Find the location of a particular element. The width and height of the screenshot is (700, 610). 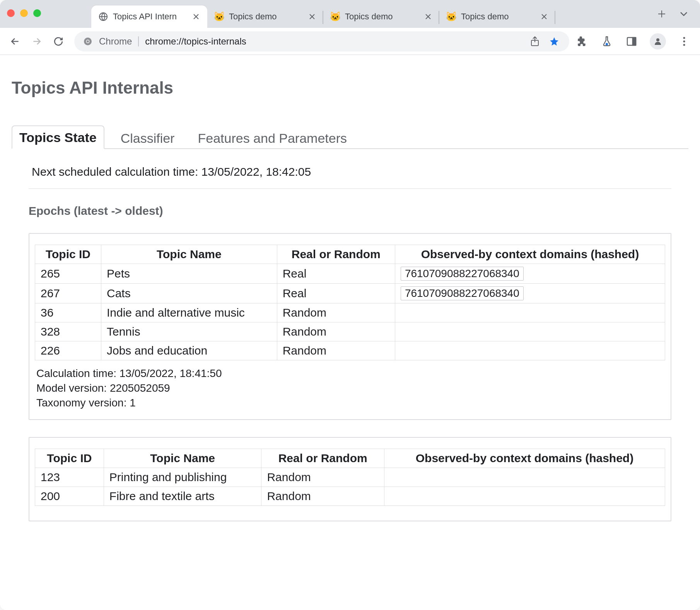

page-title: Topics API Internals is located at coordinates (350, 88).